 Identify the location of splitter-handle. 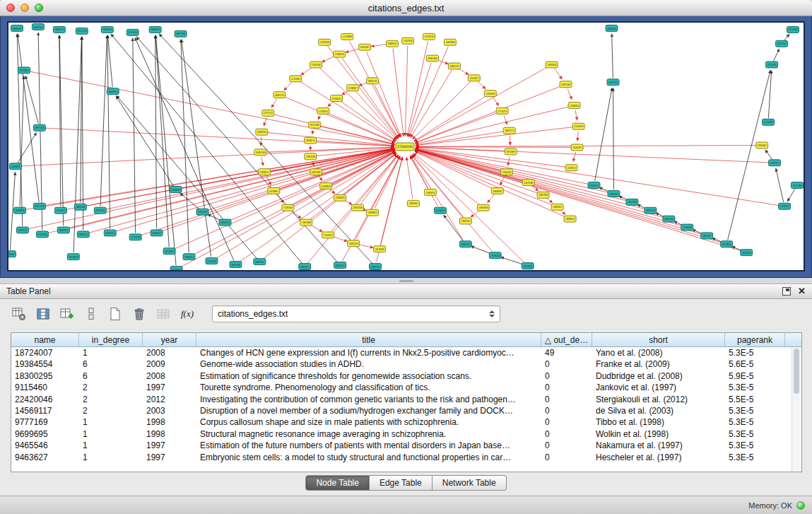
(406, 281).